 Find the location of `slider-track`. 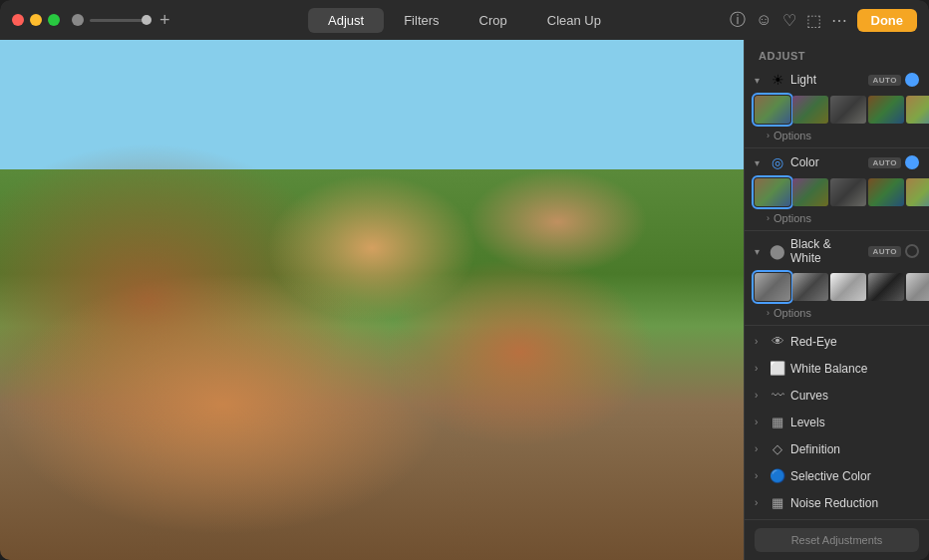

slider-track is located at coordinates (120, 20).